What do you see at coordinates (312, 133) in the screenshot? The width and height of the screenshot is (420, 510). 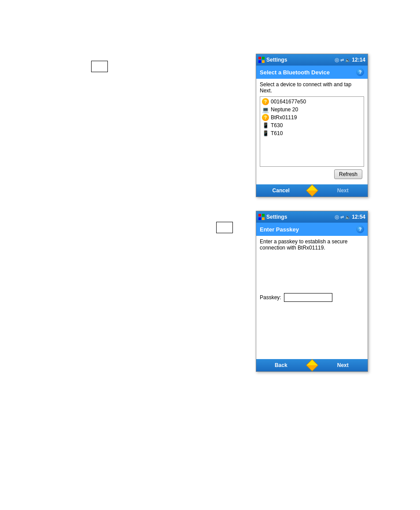 I see `list-item: 📱 T610` at bounding box center [312, 133].